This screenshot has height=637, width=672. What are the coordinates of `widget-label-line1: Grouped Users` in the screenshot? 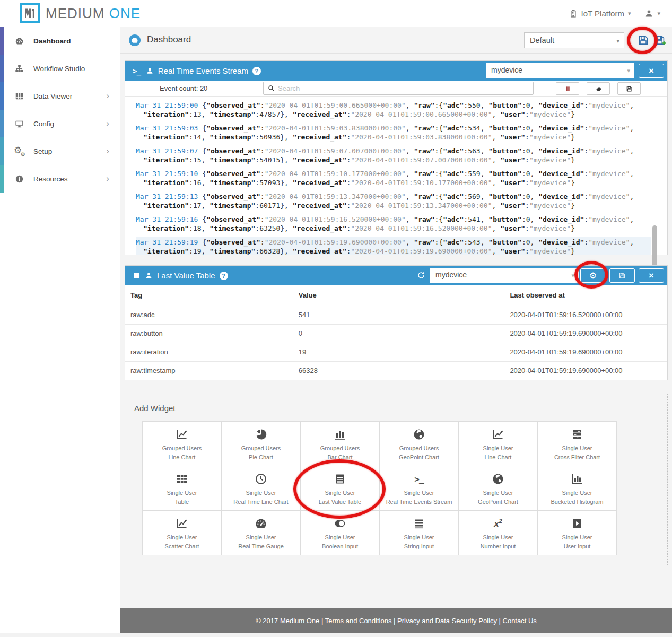 It's located at (419, 448).